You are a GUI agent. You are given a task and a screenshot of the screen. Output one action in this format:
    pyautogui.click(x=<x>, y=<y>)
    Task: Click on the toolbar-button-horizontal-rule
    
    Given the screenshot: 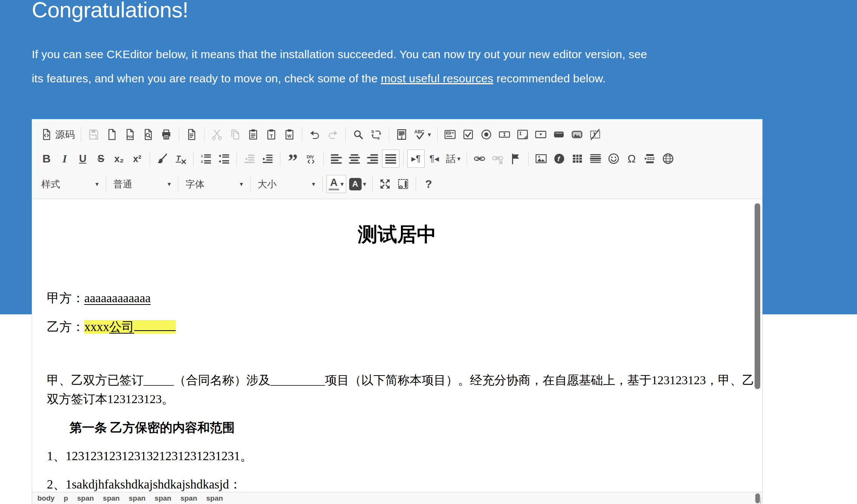 What is the action you would take?
    pyautogui.click(x=596, y=159)
    